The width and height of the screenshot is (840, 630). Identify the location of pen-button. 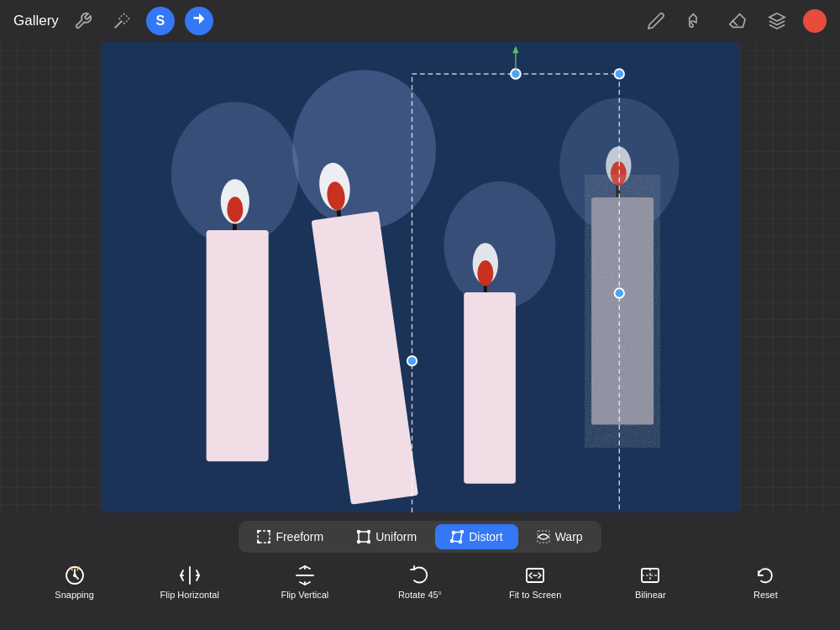
(656, 21).